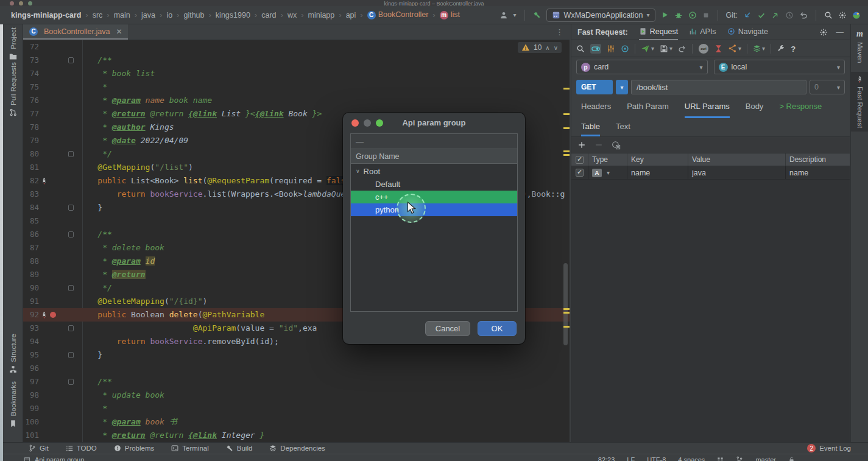  I want to click on url-input: /book/list, so click(719, 87).